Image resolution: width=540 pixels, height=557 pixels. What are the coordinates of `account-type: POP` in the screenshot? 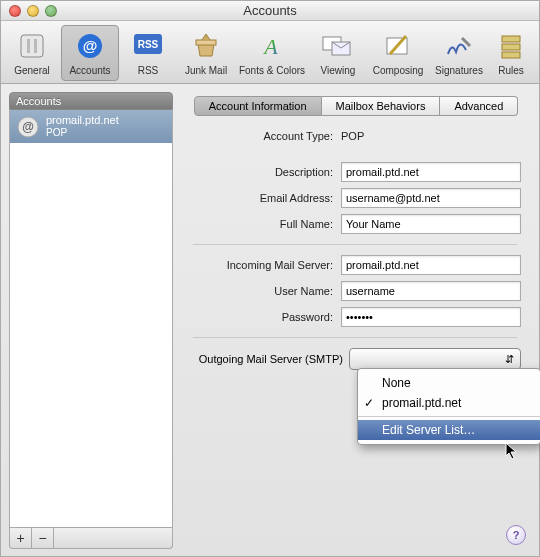 It's located at (82, 133).